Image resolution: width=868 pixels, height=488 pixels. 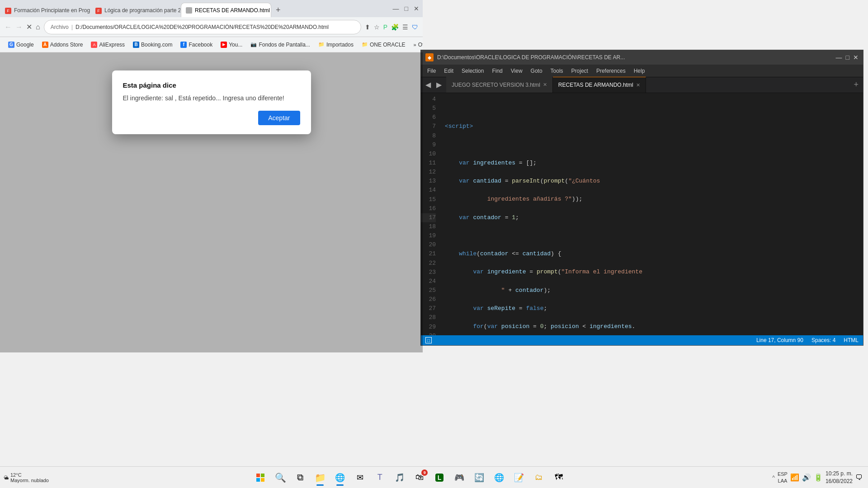 I want to click on bookmark-star-icon: ☆, so click(x=377, y=27).